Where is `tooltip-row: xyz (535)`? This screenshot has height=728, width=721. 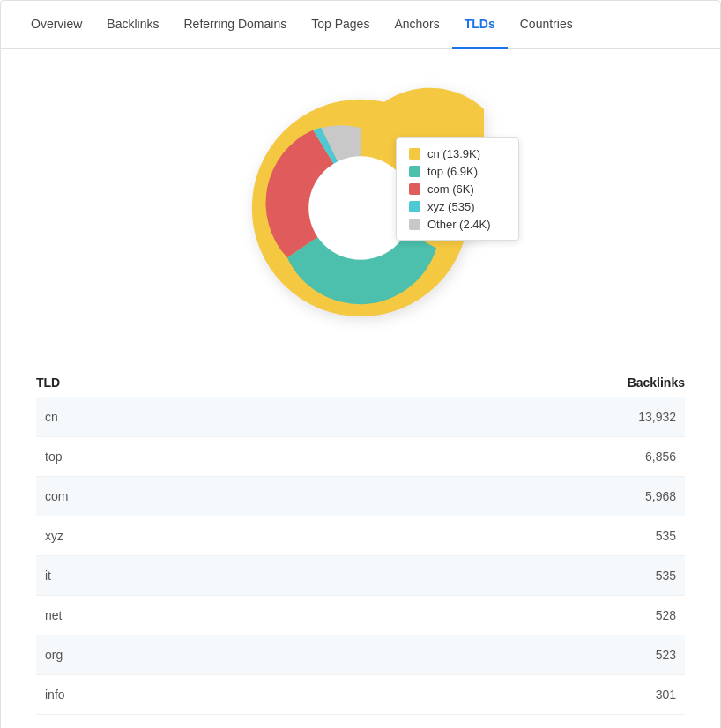 tooltip-row: xyz (535) is located at coordinates (457, 206).